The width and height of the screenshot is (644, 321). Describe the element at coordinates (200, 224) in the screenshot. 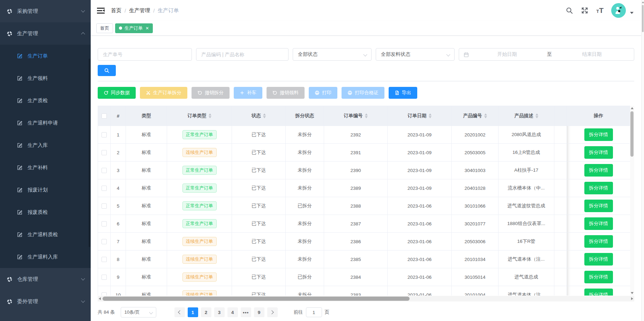

I see `order-type-cell: 正常生产订单` at that location.